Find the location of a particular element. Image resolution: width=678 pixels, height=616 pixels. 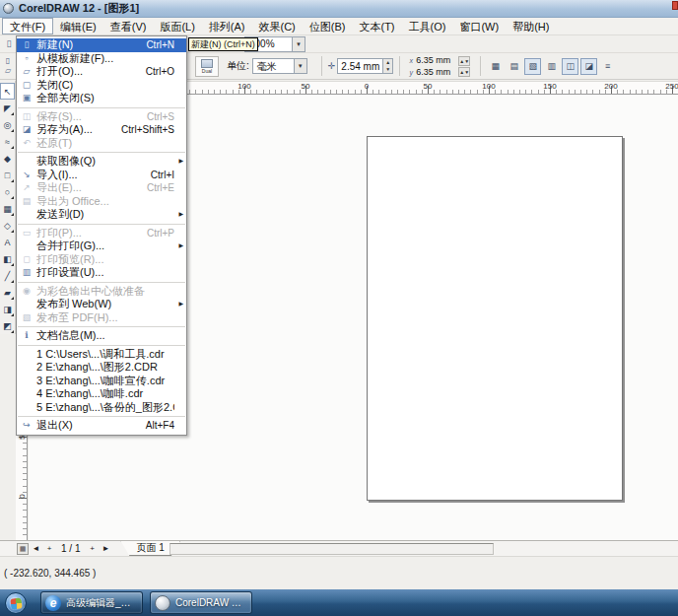

dual-ruler-button: Dual is located at coordinates (207, 67).